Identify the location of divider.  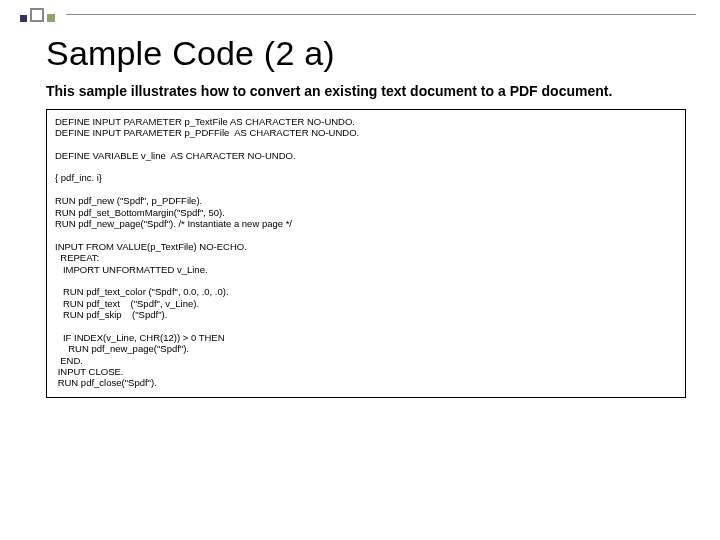
(381, 14).